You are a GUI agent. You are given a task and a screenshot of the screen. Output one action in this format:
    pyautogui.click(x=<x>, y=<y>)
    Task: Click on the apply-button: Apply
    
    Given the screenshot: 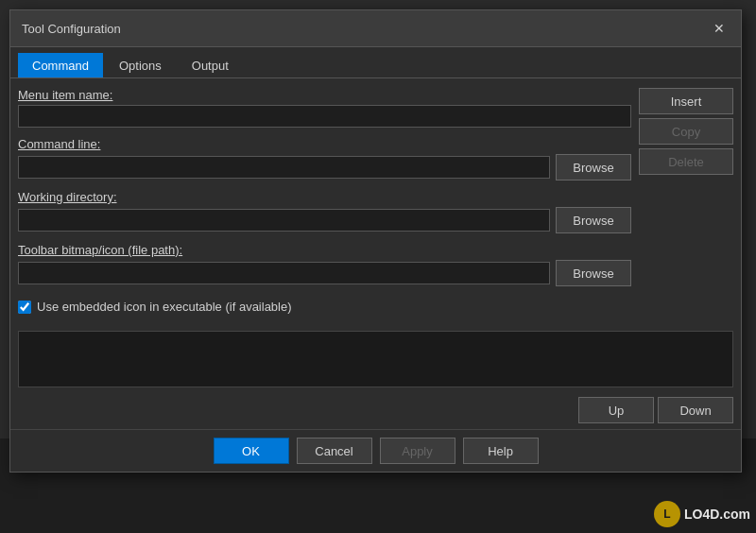 What is the action you would take?
    pyautogui.click(x=418, y=451)
    